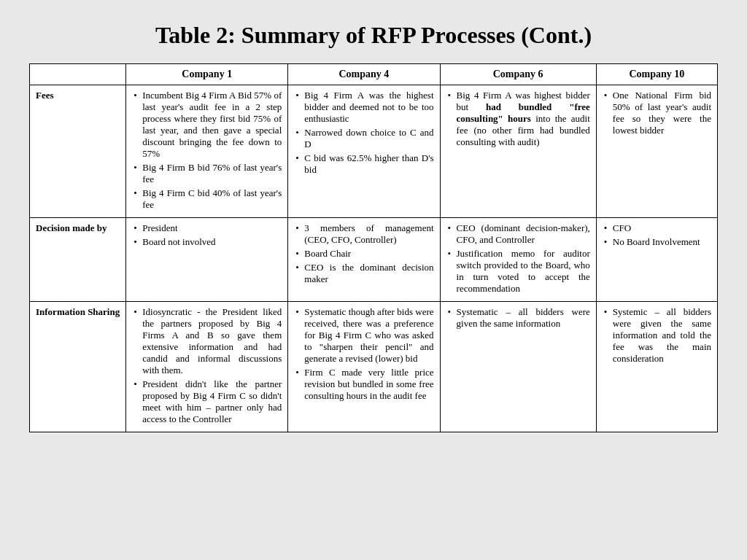  What do you see at coordinates (207, 199) in the screenshot?
I see `list-item: Big 4 Firm C bid 40% of last year's fee` at bounding box center [207, 199].